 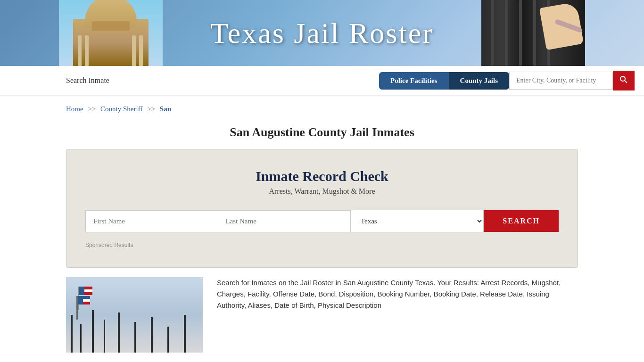 What do you see at coordinates (151, 109) in the screenshot?
I see `breadcrumb-sep2: >>` at bounding box center [151, 109].